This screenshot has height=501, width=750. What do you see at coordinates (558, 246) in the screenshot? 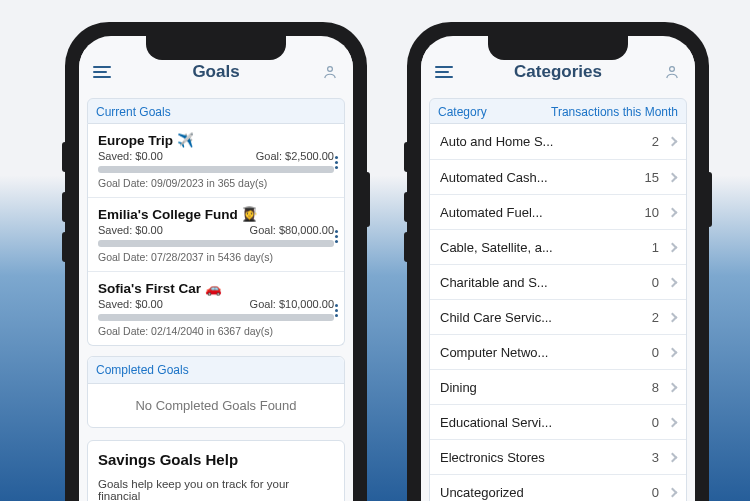
I see `category-row: Cable, Satellite, a... 1` at bounding box center [558, 246].